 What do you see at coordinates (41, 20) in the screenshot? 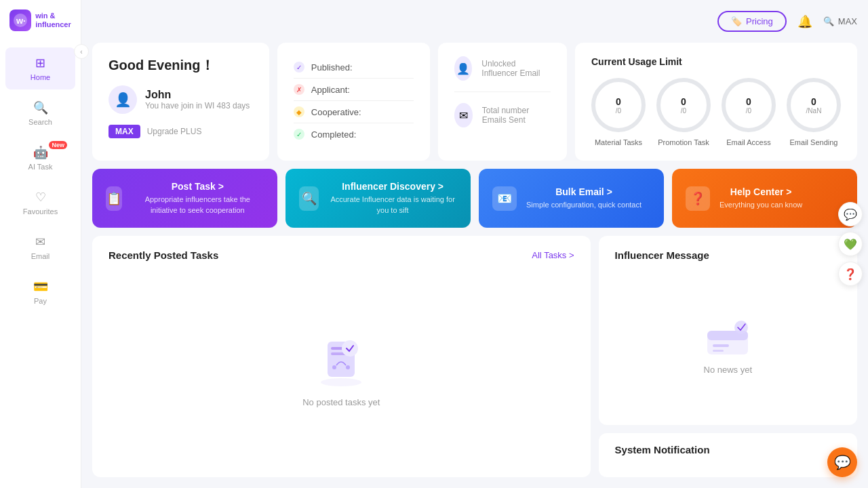
I see `logo: w· win &influencer` at bounding box center [41, 20].